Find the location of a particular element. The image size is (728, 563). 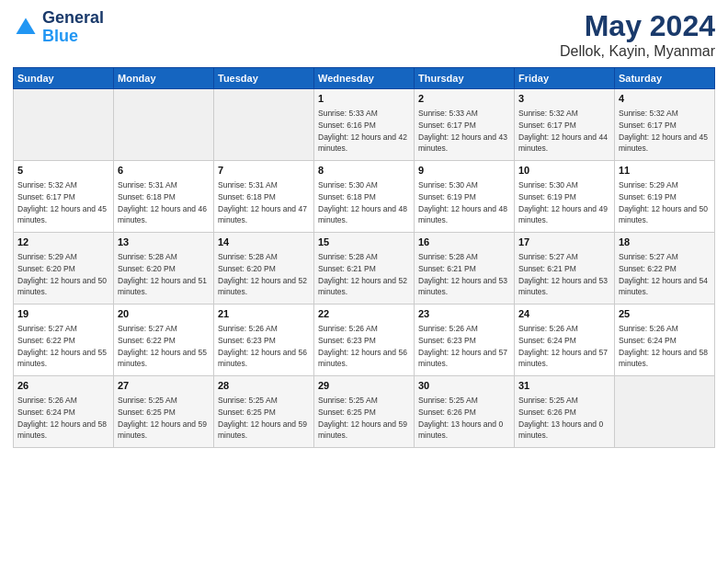

calendar-cell: 21Sunrise: 5:26 AMSunset: 6:23 PMDayligh… is located at coordinates (265, 340).